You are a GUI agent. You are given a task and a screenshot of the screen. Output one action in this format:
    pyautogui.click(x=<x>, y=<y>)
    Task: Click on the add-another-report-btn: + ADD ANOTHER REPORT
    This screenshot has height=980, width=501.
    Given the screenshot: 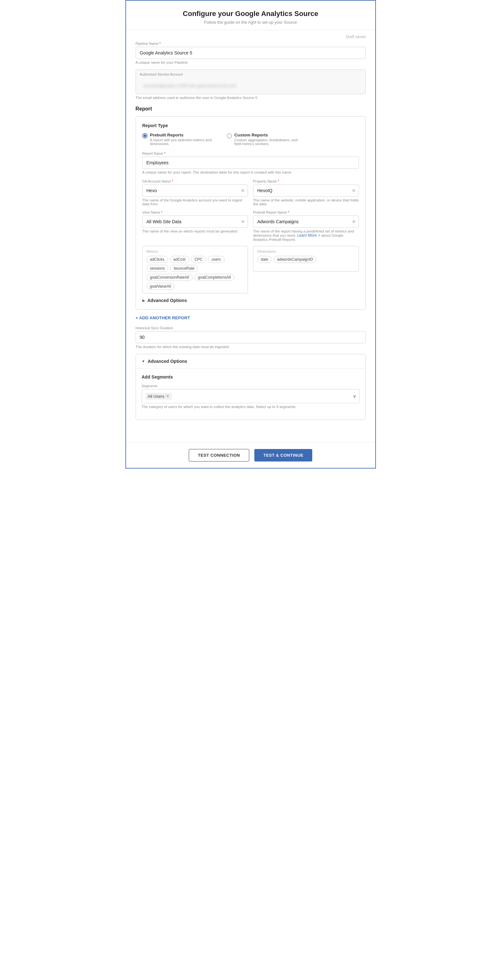 What is the action you would take?
    pyautogui.click(x=251, y=318)
    